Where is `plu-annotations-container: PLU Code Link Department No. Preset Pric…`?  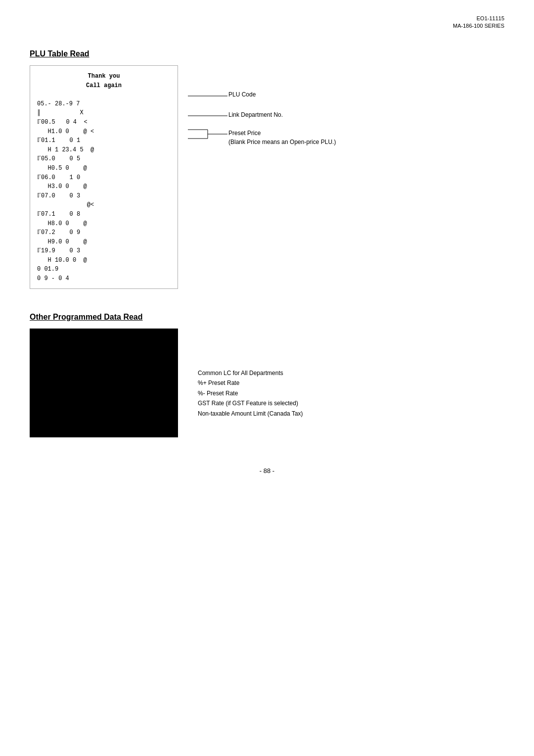
plu-annotations-container: PLU Code Link Department No. Preset Pric… is located at coordinates (282, 179).